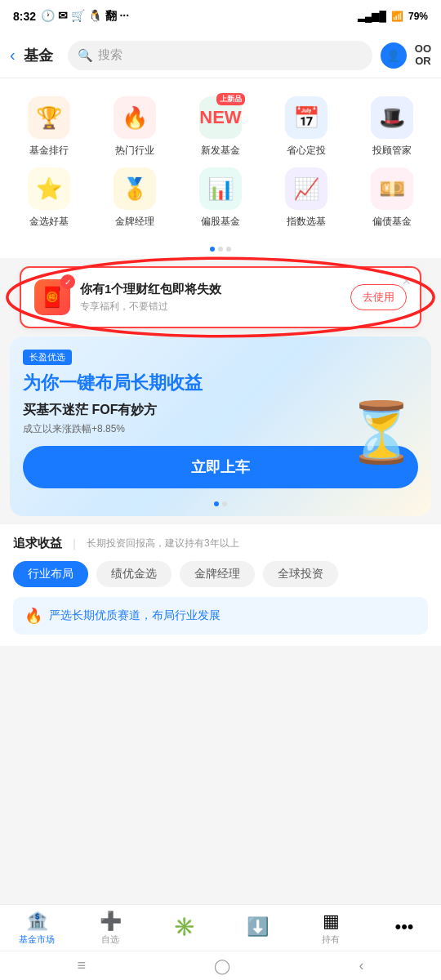  What do you see at coordinates (136, 198) in the screenshot?
I see `nav-item-gold-manager: 🥇 金牌经理` at bounding box center [136, 198].